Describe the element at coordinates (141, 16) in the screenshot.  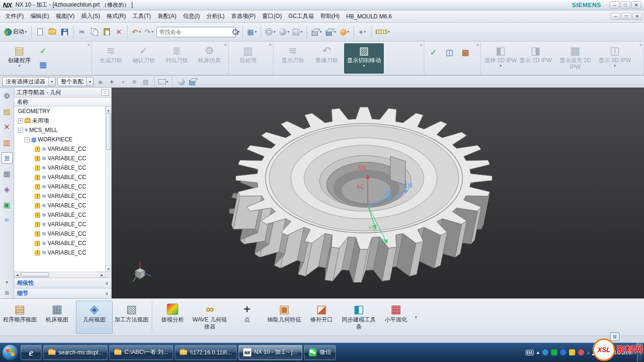
I see `menu-tools: 工具(T)` at that location.